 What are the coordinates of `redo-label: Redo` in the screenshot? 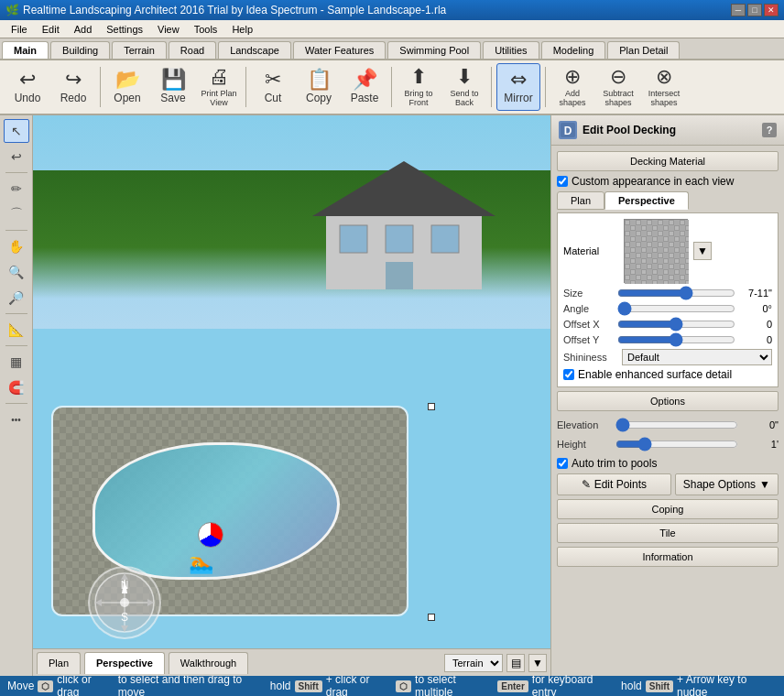 It's located at (73, 98).